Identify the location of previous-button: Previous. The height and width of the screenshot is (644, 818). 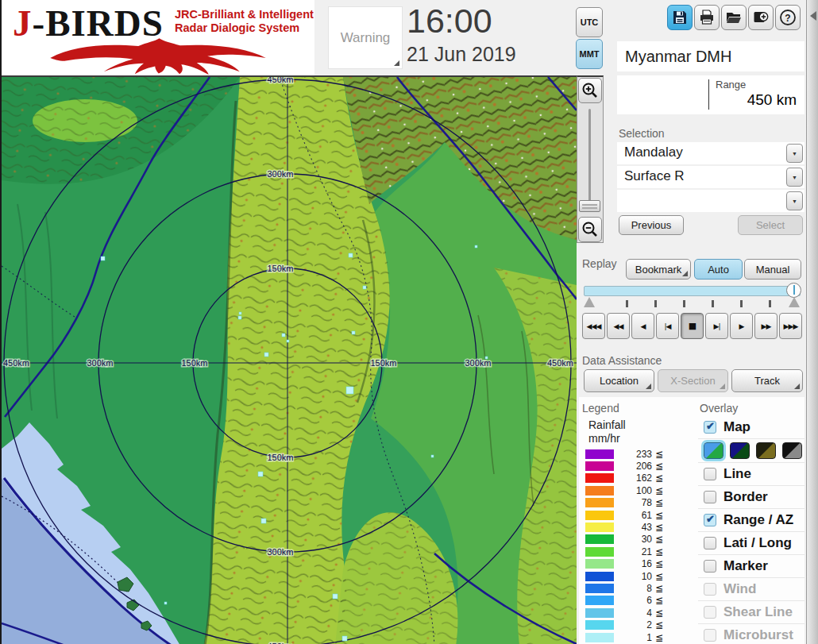
(651, 226).